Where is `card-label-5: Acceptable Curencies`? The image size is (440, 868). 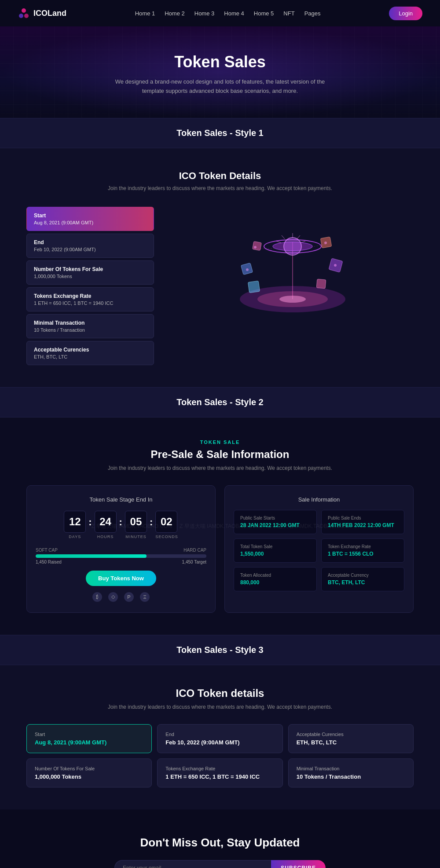 card-label-5: Acceptable Curencies is located at coordinates (90, 350).